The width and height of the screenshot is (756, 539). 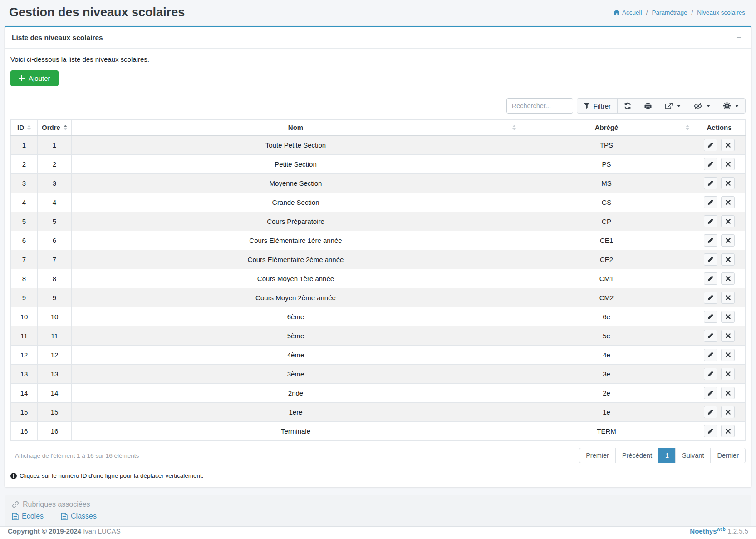 I want to click on intro-text: Voici ci-dessous la liste des niveaux sc…, so click(x=378, y=59).